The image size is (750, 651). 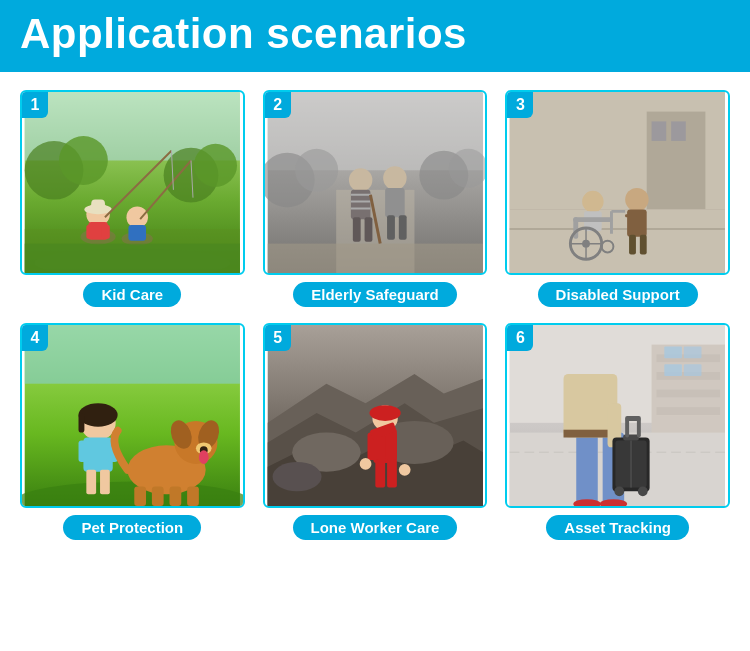 What do you see at coordinates (132, 432) in the screenshot?
I see `card-pet: 4` at bounding box center [132, 432].